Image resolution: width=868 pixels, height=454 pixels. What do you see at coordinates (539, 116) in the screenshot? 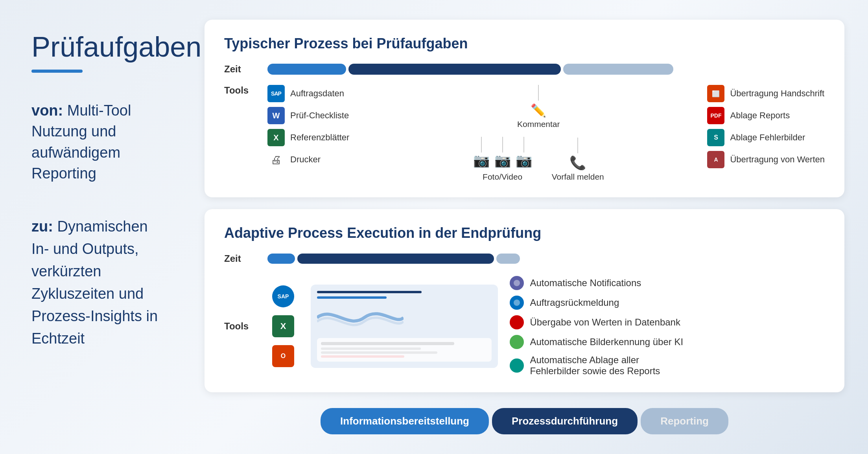
I see `tool-kommentar: ✏️ Kommentar` at bounding box center [539, 116].